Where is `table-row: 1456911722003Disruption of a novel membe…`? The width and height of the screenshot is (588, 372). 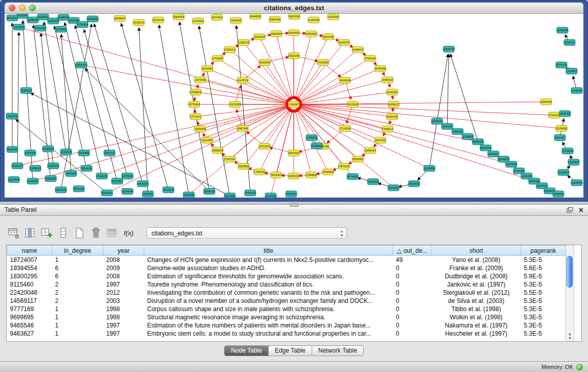
table-row: 1456911722003Disruption of a novel membe… is located at coordinates (287, 301).